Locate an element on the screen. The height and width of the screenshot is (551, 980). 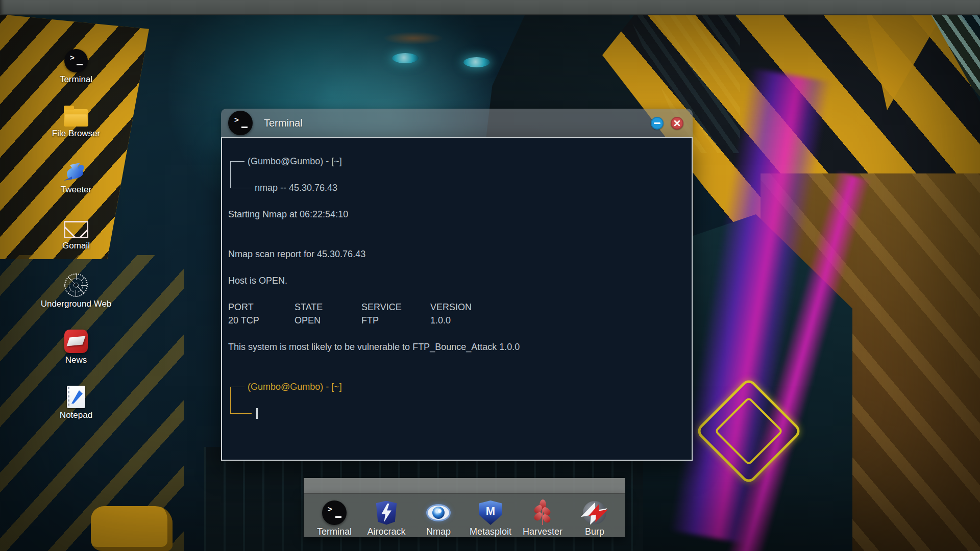
shield-bolt-icon is located at coordinates (386, 513).